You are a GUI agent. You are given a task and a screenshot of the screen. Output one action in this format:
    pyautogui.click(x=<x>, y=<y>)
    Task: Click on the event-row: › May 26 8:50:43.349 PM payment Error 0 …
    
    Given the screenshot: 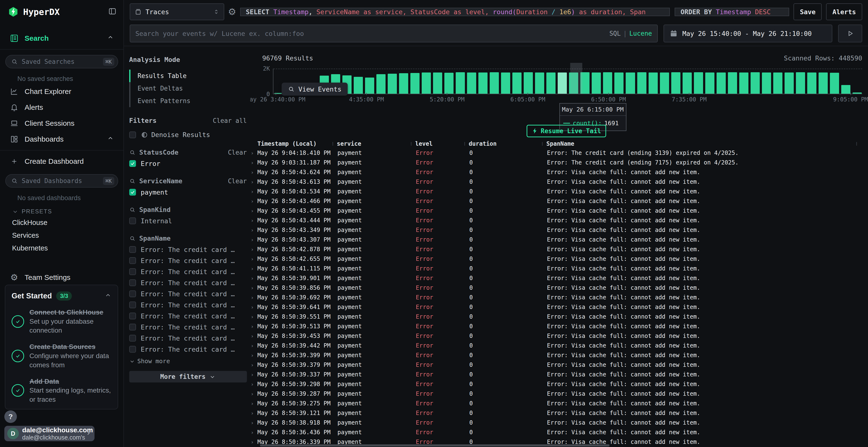 What is the action you would take?
    pyautogui.click(x=557, y=230)
    